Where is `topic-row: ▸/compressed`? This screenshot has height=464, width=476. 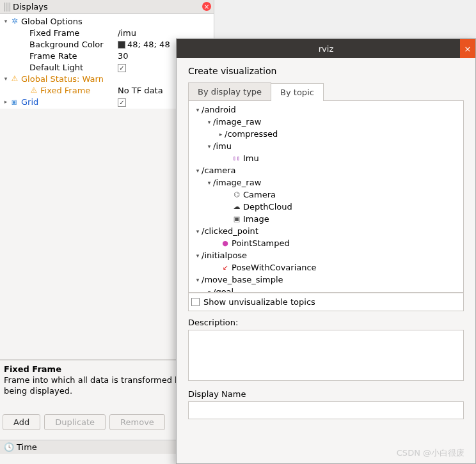
topic-row: ▸/compressed is located at coordinates (326, 134).